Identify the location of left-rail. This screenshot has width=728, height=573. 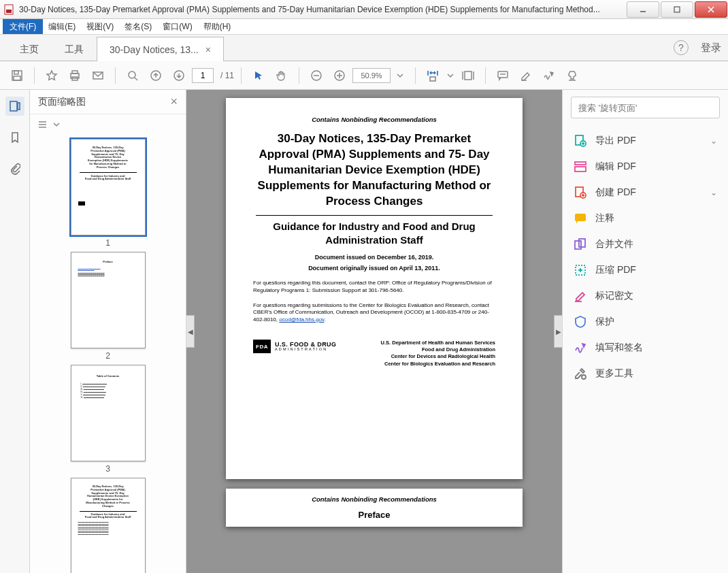
(15, 331).